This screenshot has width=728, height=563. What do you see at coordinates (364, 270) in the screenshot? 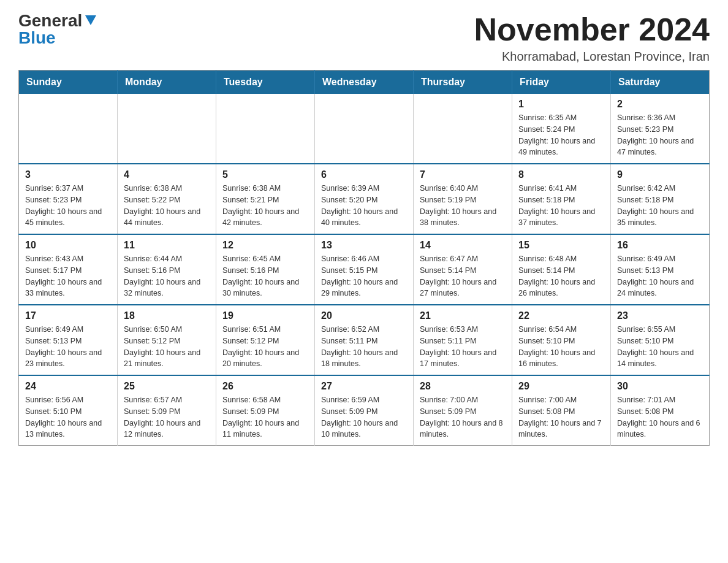
I see `week-row-3: 10Sunrise: 6:43 AMSunset: 5:17 PMDayligh…` at bounding box center [364, 270].